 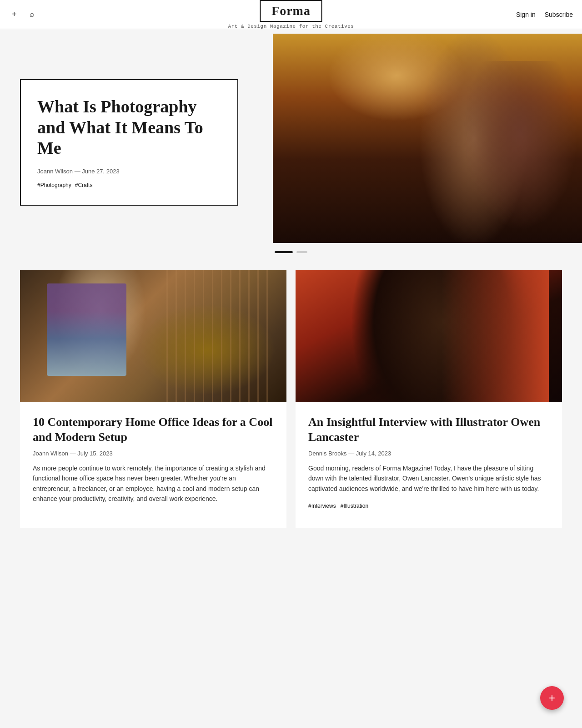 What do you see at coordinates (526, 15) in the screenshot?
I see `sign-in-link: Sign in` at bounding box center [526, 15].